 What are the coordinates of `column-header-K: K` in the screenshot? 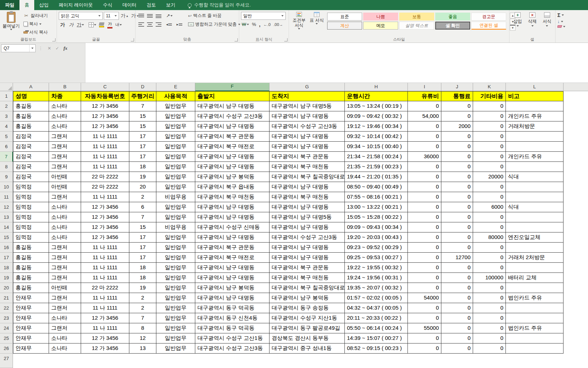 It's located at (489, 87).